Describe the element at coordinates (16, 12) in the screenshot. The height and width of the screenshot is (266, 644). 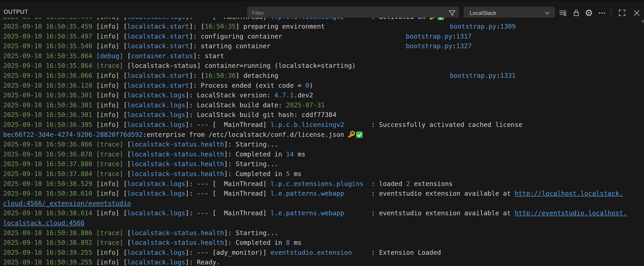
I see `tab-output: OUTPUT` at that location.